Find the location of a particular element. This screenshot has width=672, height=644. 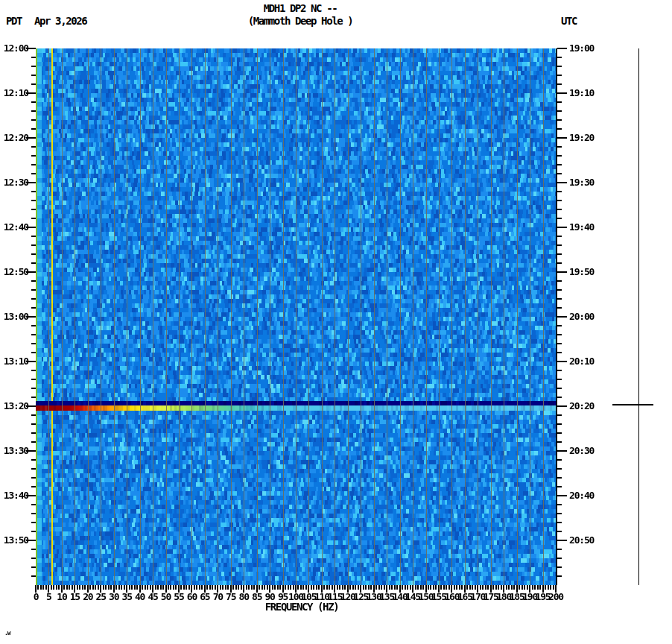

x-axis-label: 180 is located at coordinates (504, 596).